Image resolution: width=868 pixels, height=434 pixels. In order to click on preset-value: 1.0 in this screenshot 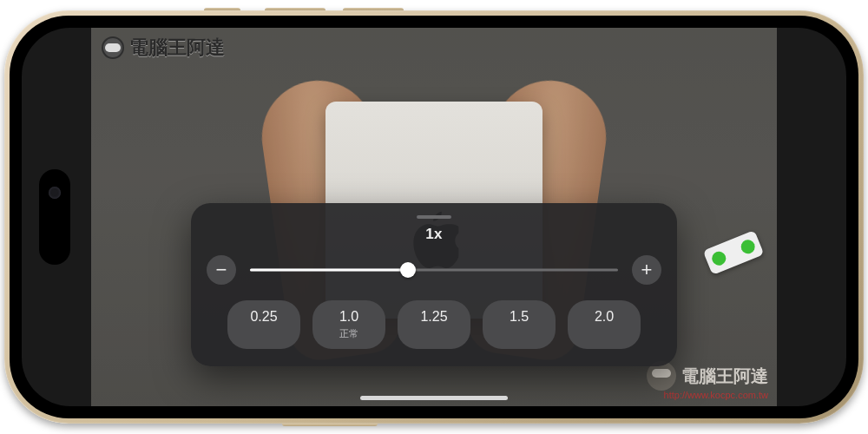, I will do `click(349, 316)`.